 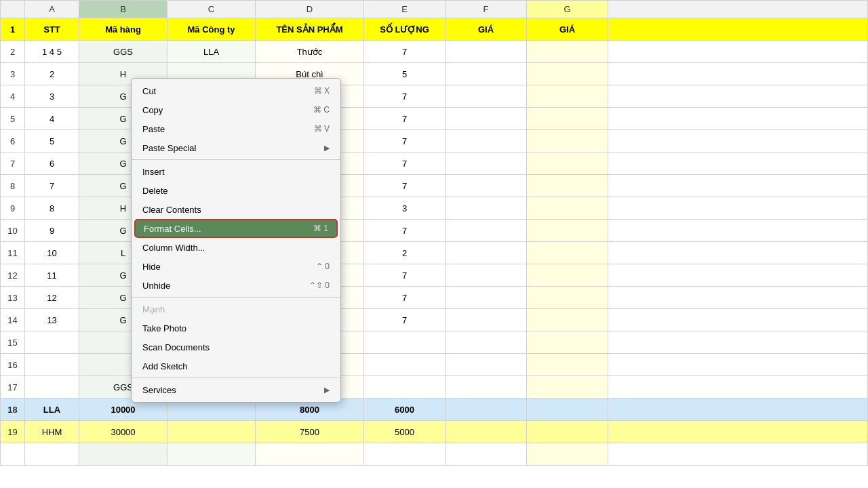 What do you see at coordinates (174, 248) in the screenshot?
I see `menu-item-column-width-label: Column Width...` at bounding box center [174, 248].